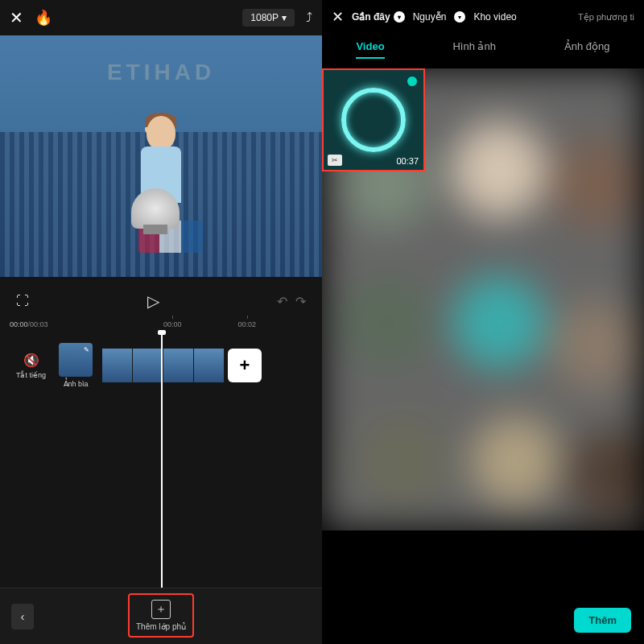 The width and height of the screenshot is (644, 644). What do you see at coordinates (374, 120) in the screenshot?
I see `media-thumbnail: 00:37 ✂` at bounding box center [374, 120].